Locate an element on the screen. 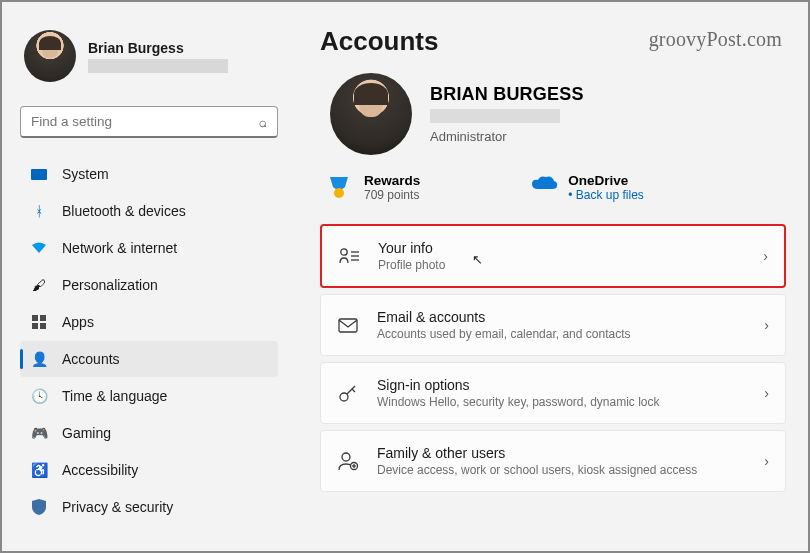  onedrive-icon is located at coordinates (543, 188).